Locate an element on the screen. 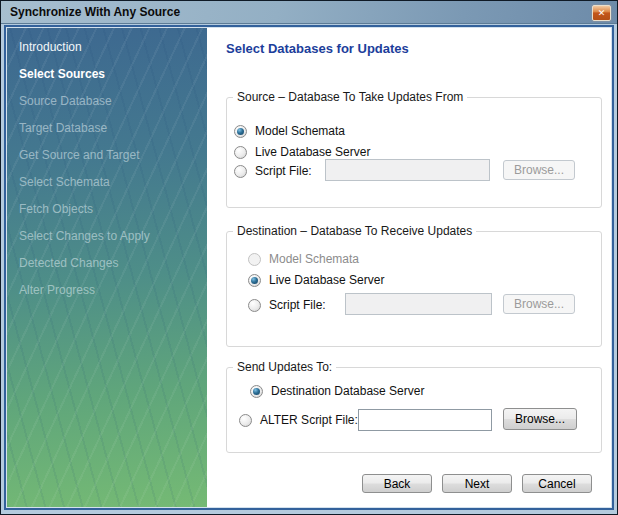 This screenshot has width=618, height=515. radio-option-send-destination-server: Destination Database Server is located at coordinates (337, 391).